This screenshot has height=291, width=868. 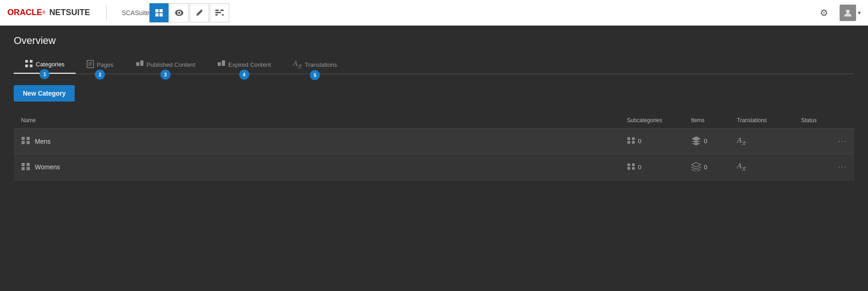 I want to click on col-name: Name, so click(x=324, y=120).